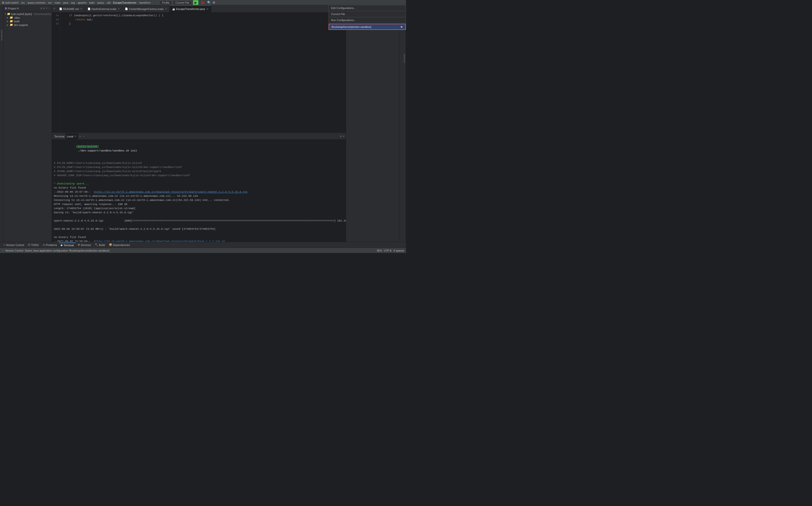 Image resolution: width=812 pixels, height=506 pixels. What do you see at coordinates (27, 17) in the screenshot?
I see `tree-idea: ▶ 📁 .idea` at bounding box center [27, 17].